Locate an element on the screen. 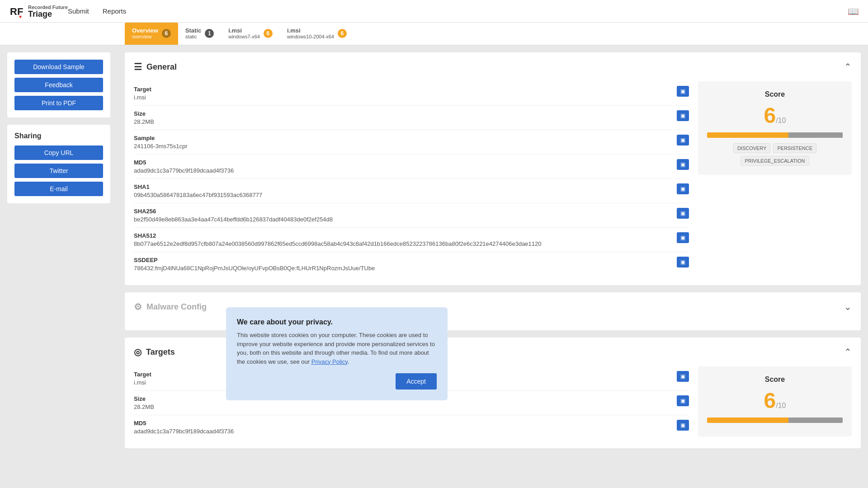  svg-text: RF is located at coordinates (16, 12).